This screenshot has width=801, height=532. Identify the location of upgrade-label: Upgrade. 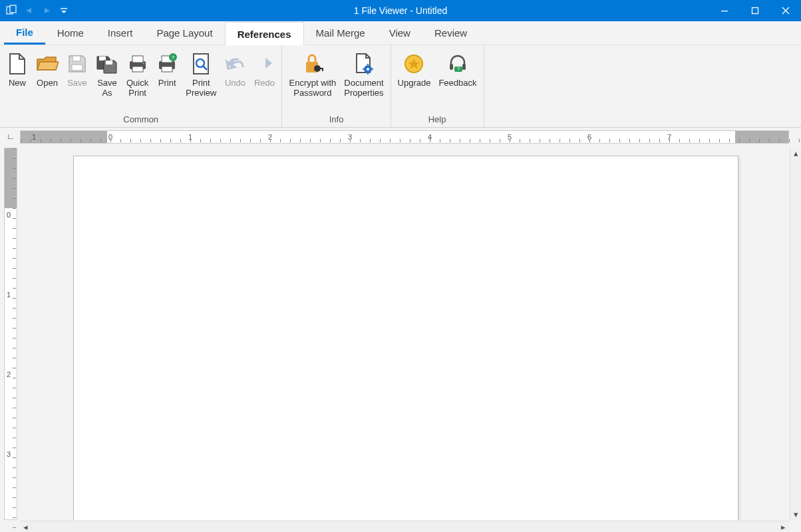
(414, 84).